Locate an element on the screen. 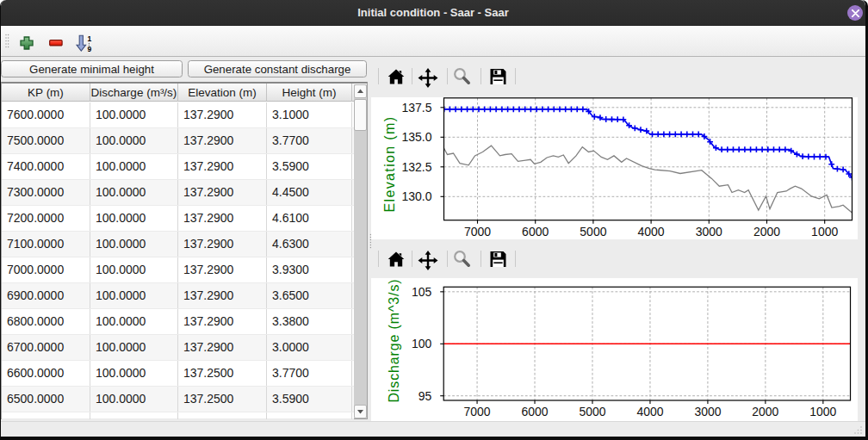 The image size is (868, 440). svg-text: 105 is located at coordinates (422, 292).